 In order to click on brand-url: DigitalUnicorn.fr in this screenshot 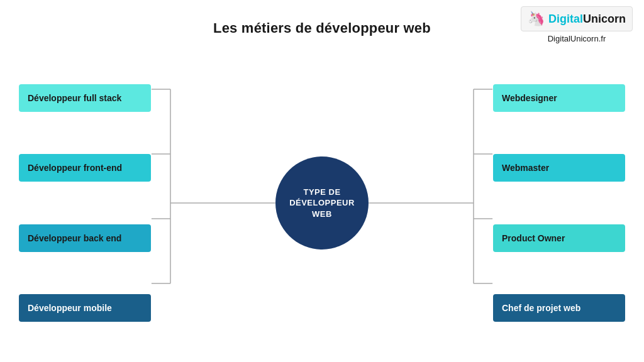, I will do `click(577, 39)`.